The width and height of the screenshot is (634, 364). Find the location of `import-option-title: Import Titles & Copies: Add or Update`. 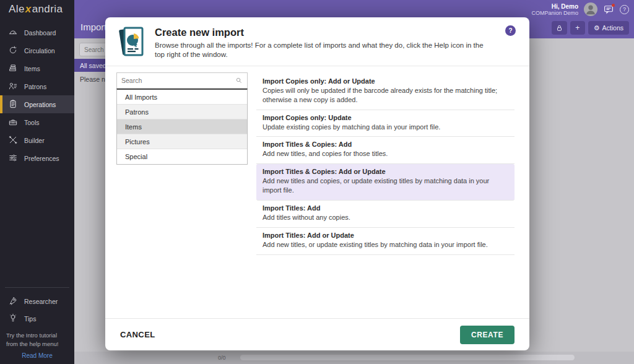

import-option-title: Import Titles & Copies: Add or Update is located at coordinates (385, 171).